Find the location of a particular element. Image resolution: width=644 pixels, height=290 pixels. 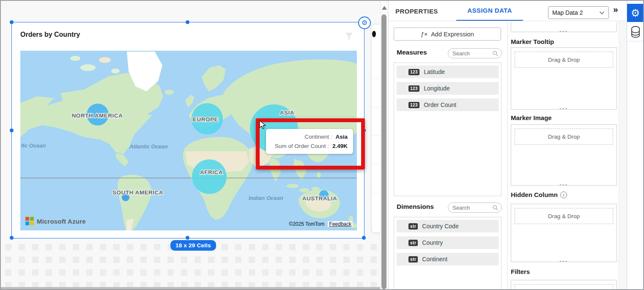

measure-label: Longitude is located at coordinates (437, 88).